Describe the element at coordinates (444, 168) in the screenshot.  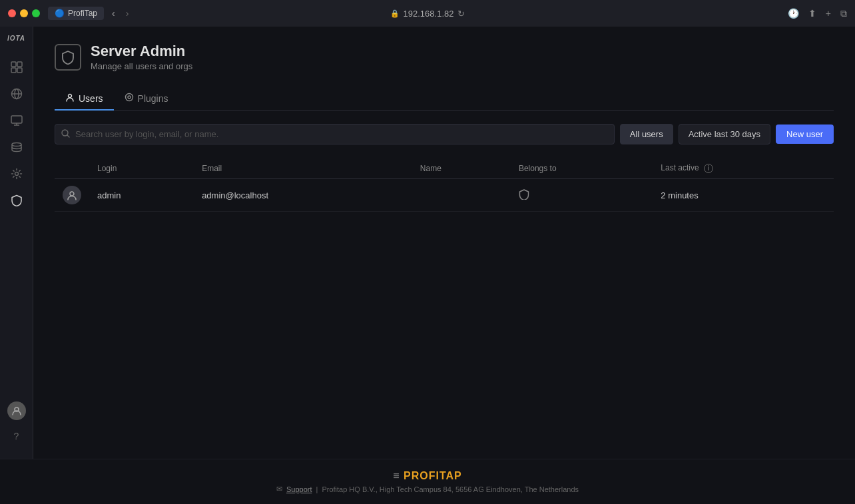
I see `table-header: Login Email Name Belongs to Last active …` at that location.